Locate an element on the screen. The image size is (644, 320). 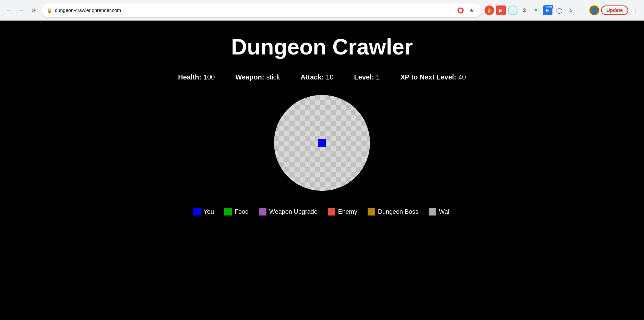
ext-clock-icon: ◯ is located at coordinates (559, 10).